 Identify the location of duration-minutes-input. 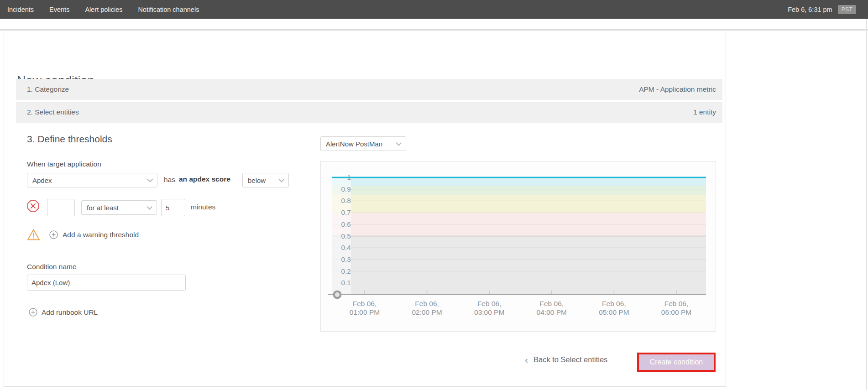
(173, 208).